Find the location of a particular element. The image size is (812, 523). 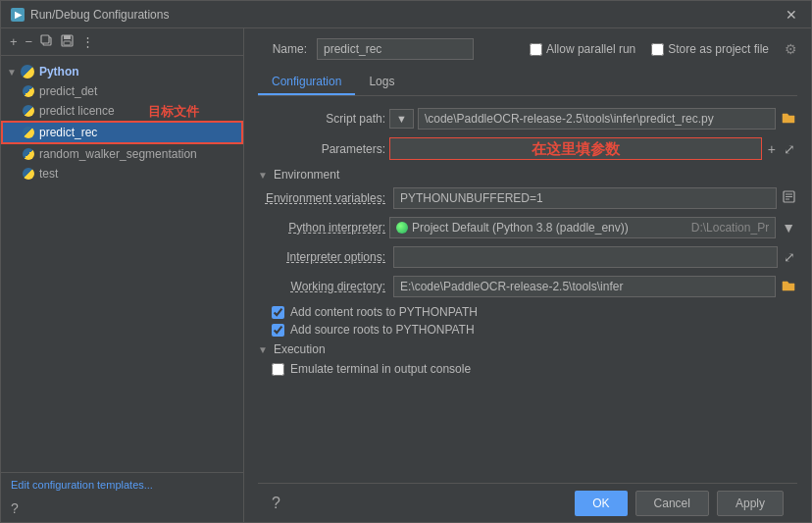

list-item: predict_det is located at coordinates (122, 91).